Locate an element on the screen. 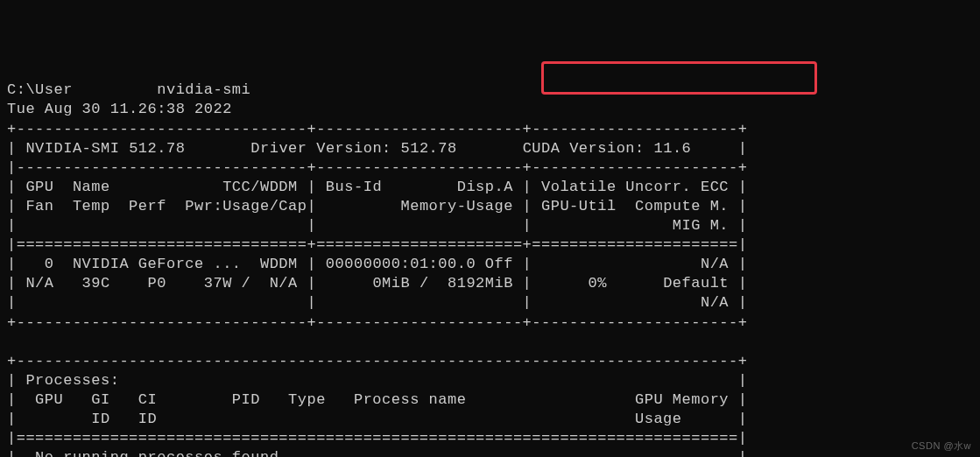 The image size is (980, 457). cuda-version: 11.6 is located at coordinates (673, 149).